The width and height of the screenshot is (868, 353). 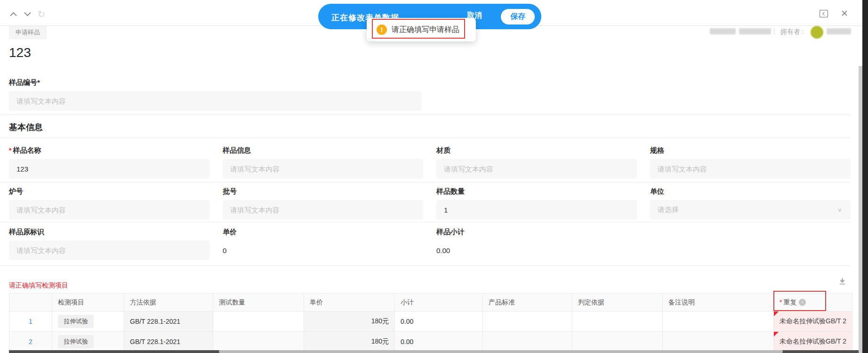 What do you see at coordinates (216, 101) in the screenshot?
I see `sample-code-input` at bounding box center [216, 101].